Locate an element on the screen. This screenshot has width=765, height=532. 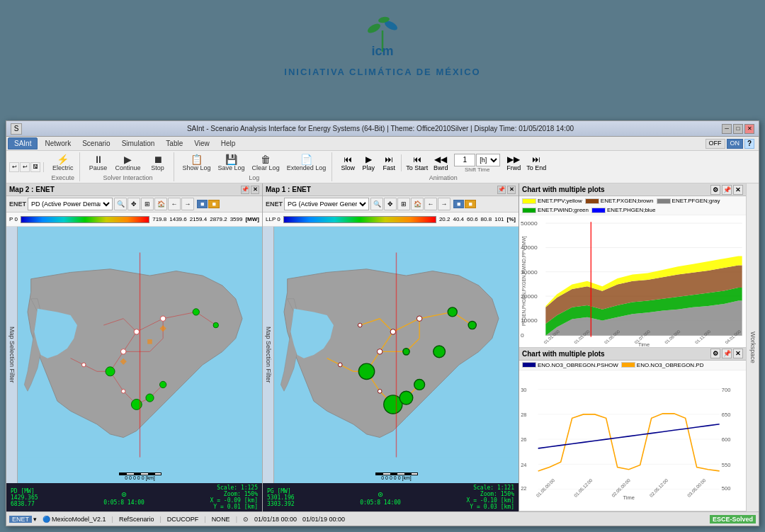
legend-pxgen-color is located at coordinates (592, 201).